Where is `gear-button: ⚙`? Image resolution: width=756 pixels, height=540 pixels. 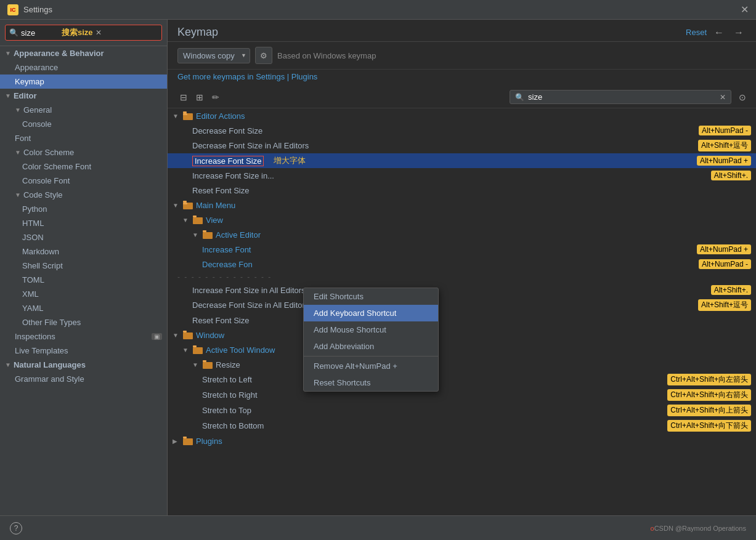 gear-button: ⚙ is located at coordinates (264, 55).